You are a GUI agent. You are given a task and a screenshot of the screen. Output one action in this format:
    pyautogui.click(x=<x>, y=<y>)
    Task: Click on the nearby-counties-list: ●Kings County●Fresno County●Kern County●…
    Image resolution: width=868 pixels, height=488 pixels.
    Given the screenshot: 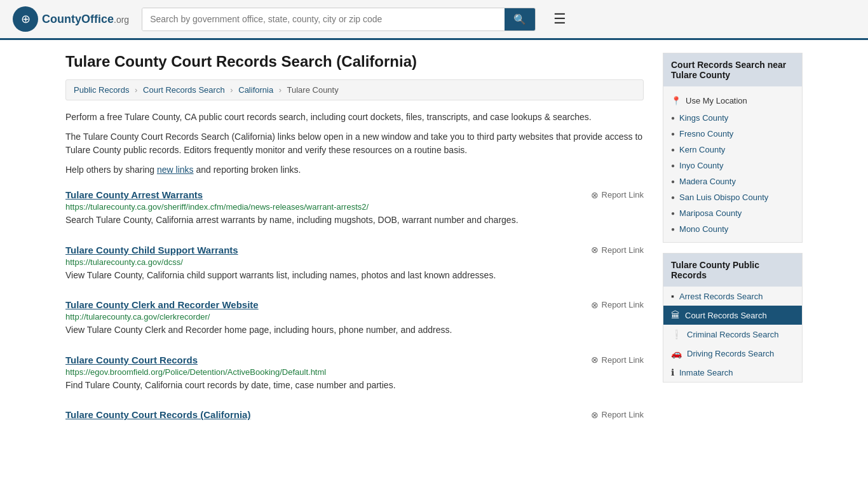 What is the action you would take?
    pyautogui.click(x=733, y=173)
    